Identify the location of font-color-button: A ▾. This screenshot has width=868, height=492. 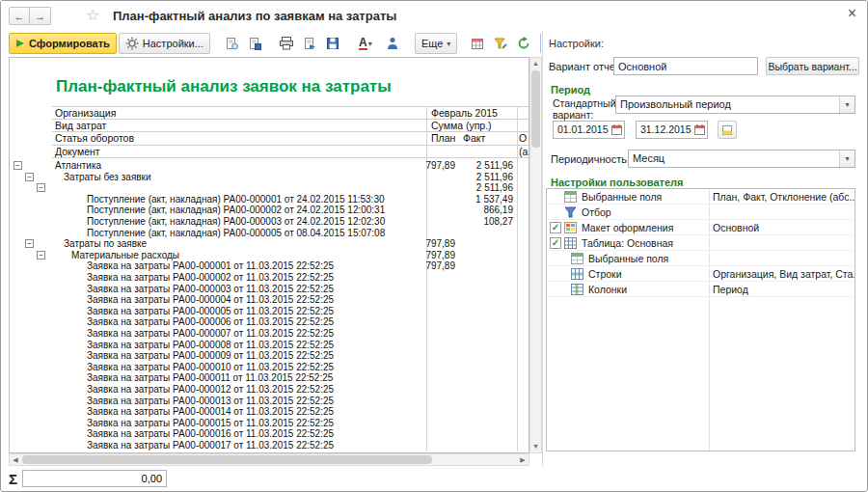
(366, 43).